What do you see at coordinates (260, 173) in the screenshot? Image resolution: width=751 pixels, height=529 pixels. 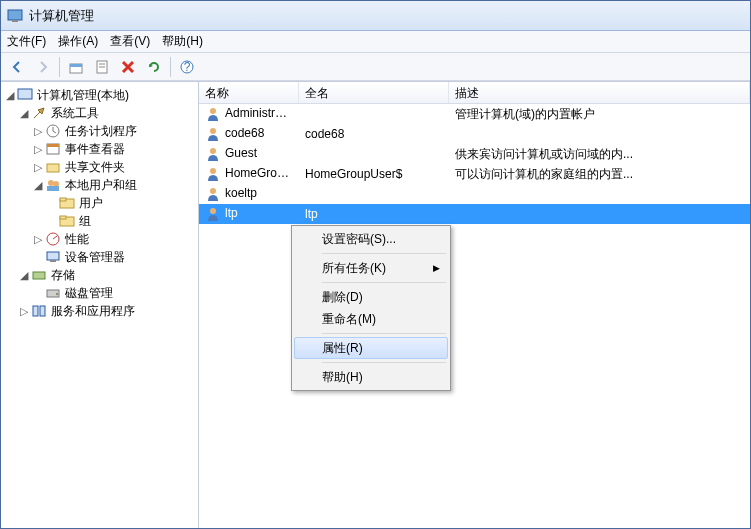 I see `cell-name: HomeGrou...` at bounding box center [260, 173].